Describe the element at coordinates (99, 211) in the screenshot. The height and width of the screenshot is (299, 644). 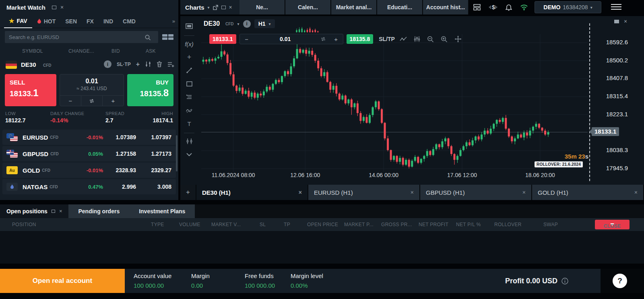
I see `tab-pending-orders: Pending orders` at that location.